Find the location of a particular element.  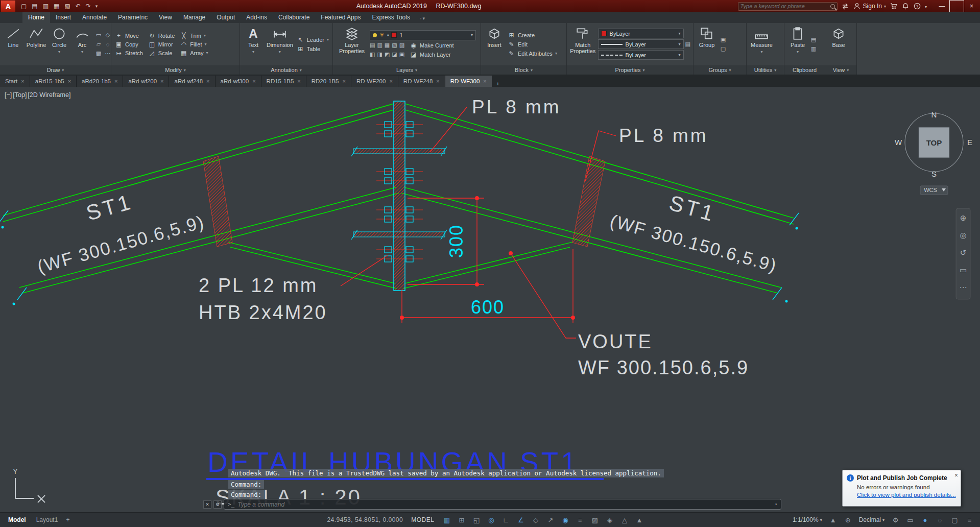

panel-label-groups: Groups is located at coordinates (720, 70).